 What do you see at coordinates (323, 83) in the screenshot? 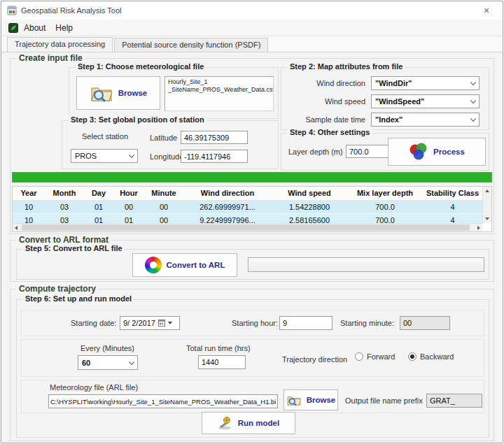
I see `wind-direction-label: Wind direction` at bounding box center [323, 83].